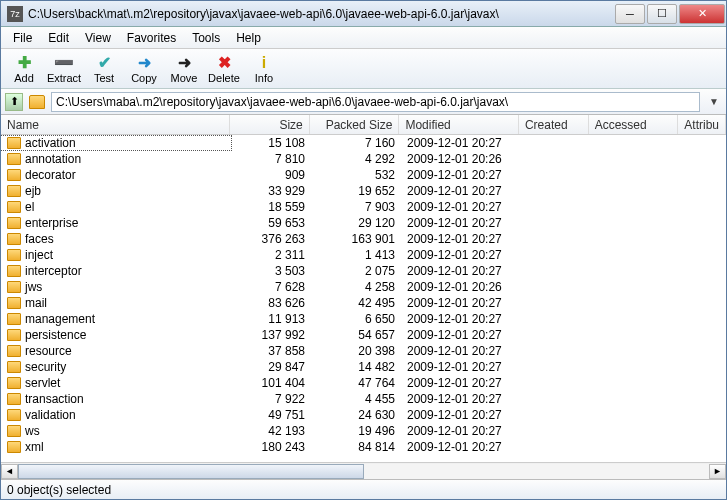 The width and height of the screenshot is (727, 500). Describe the element at coordinates (271, 159) in the screenshot. I see `cell-size: 7 810` at that location.